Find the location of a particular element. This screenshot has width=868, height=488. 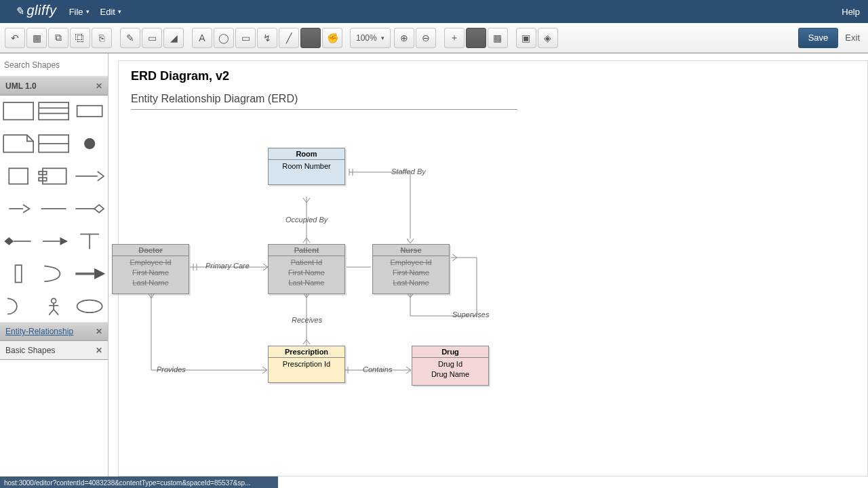

fill-color-button is located at coordinates (476, 38).